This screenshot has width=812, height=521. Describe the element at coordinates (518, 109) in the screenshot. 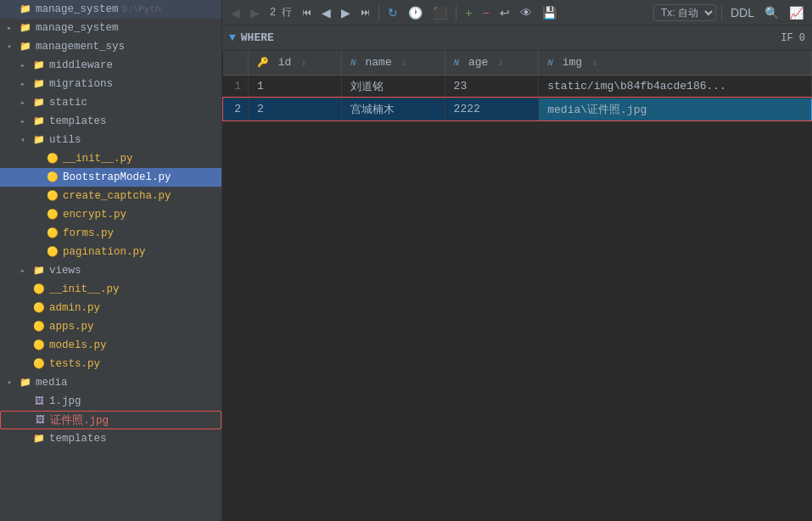

I see `table-row: 2 2 宫城楠木 2222 media\证件照.jpg` at that location.